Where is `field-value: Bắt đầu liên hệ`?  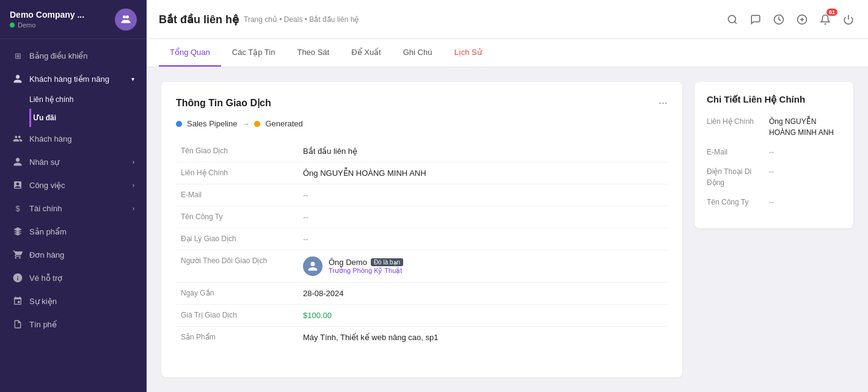
field-value: Bắt đầu liên hệ is located at coordinates (483, 151).